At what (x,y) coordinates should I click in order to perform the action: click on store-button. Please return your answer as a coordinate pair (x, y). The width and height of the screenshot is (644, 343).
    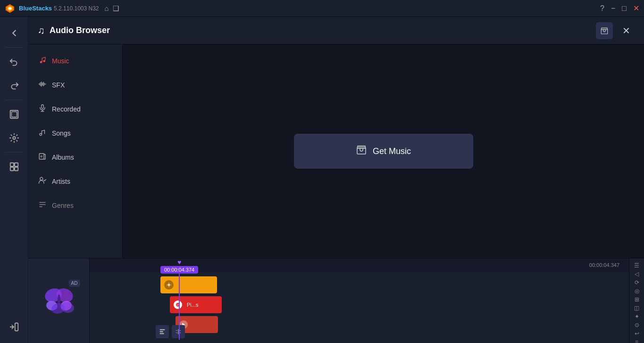
    Looking at the image, I should click on (604, 31).